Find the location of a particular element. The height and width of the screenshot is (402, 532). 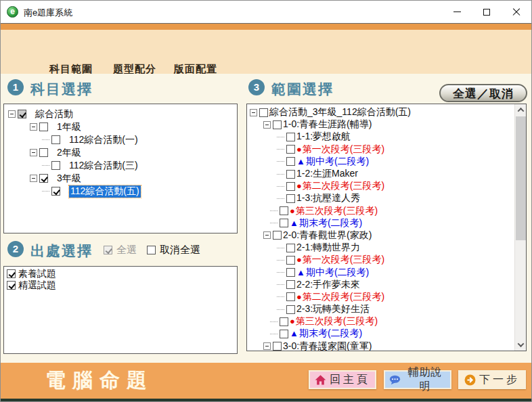

select-all-checkbox-group: 全選 is located at coordinates (120, 250).